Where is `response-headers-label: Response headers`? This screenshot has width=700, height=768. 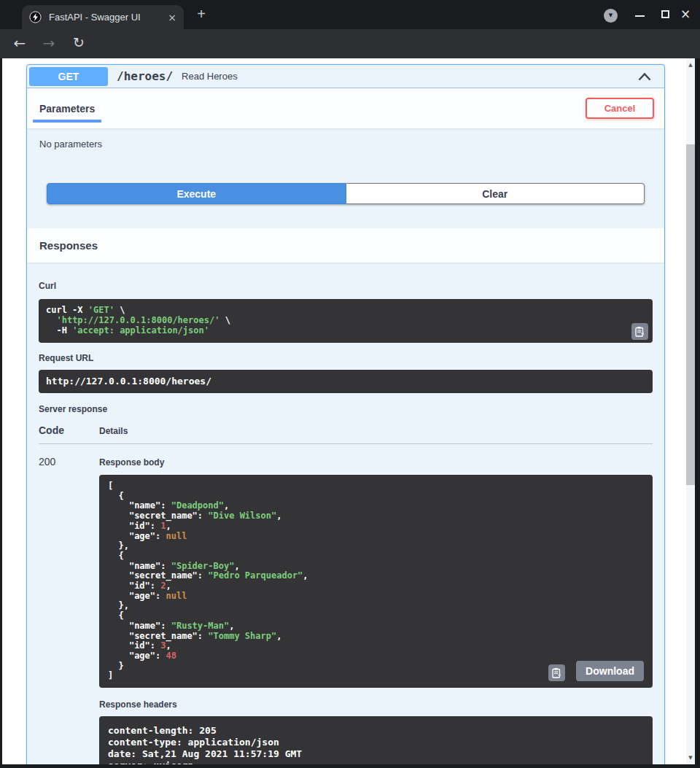
response-headers-label: Response headers is located at coordinates (376, 705).